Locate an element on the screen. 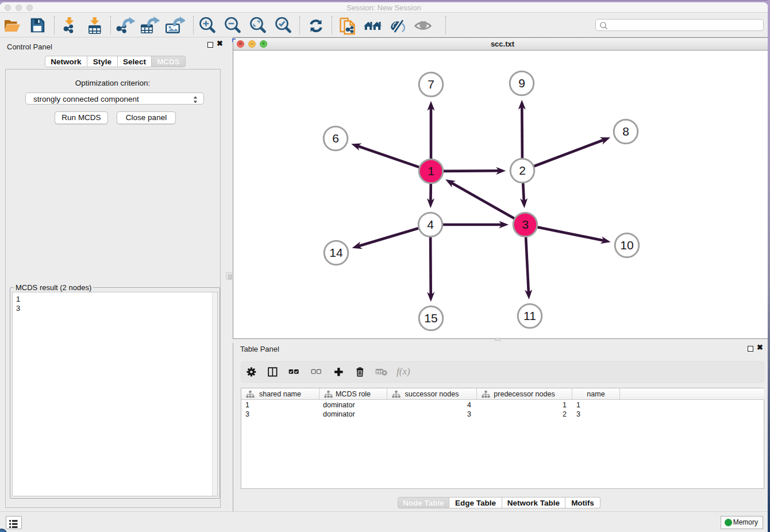 This screenshot has height=532, width=770. svg-text: 1 is located at coordinates (431, 171).